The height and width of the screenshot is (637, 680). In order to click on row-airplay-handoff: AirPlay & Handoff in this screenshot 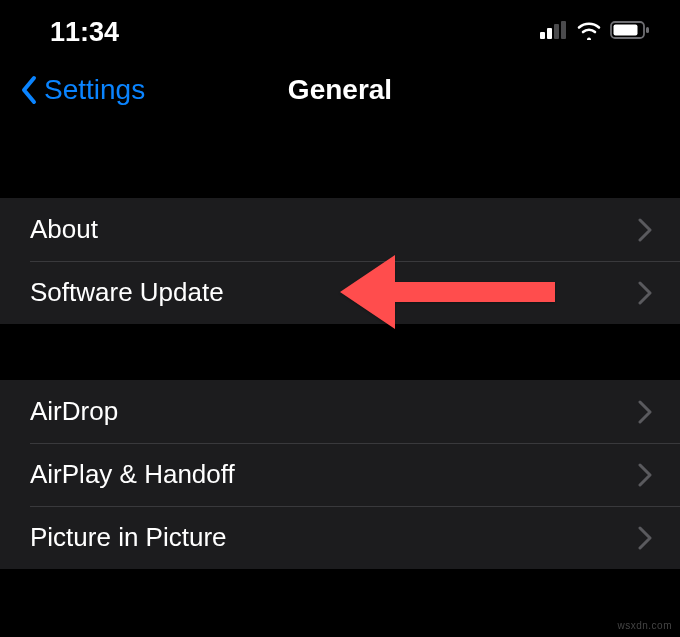, I will do `click(340, 474)`.